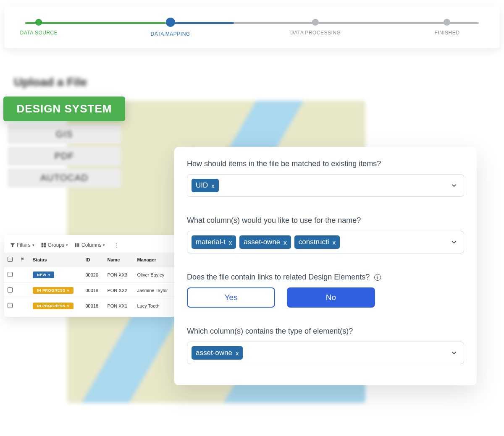 The width and height of the screenshot is (504, 436). I want to click on header-id: ID, so click(93, 260).